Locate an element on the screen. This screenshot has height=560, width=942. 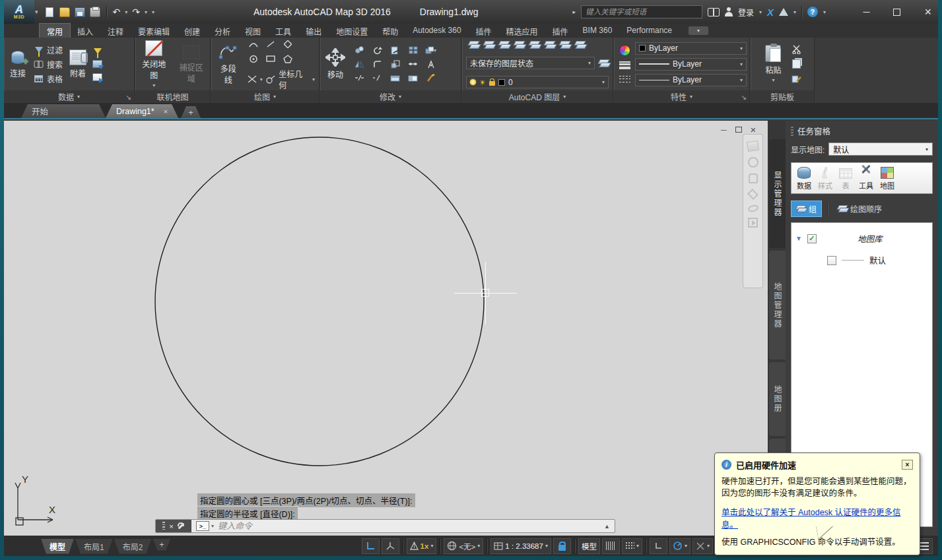
ortho-mode-button is located at coordinates (371, 546).